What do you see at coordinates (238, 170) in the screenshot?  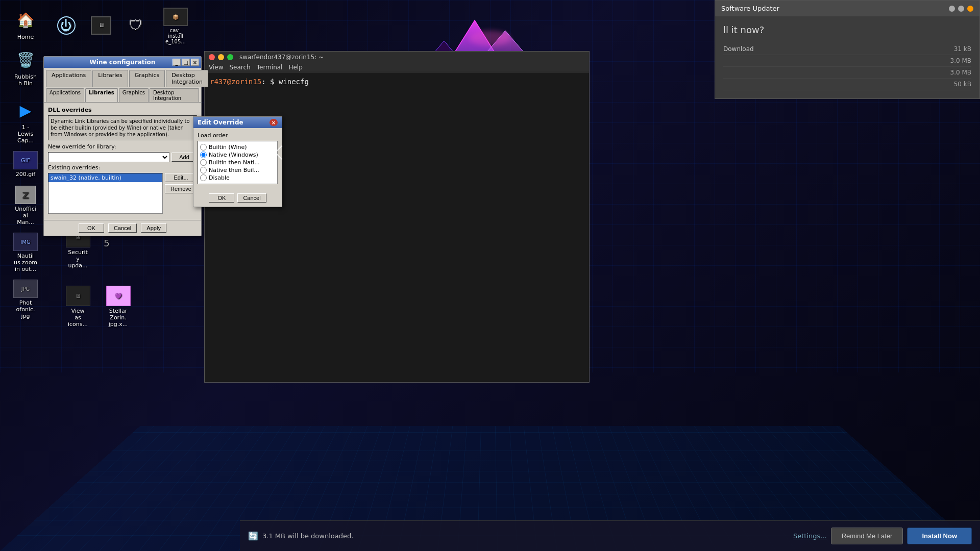 I see `radio-native-then-builtin: Native then Buil...` at bounding box center [238, 170].